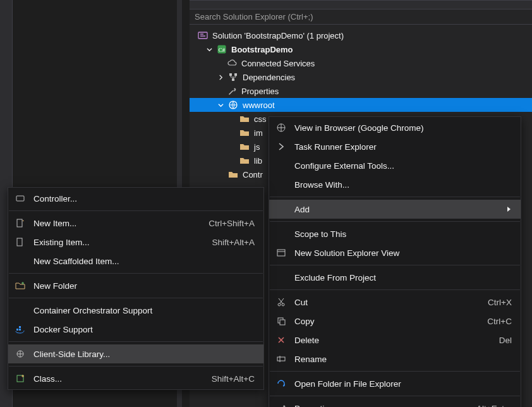  What do you see at coordinates (136, 223) in the screenshot?
I see `menu-new-item: New Item... Ctrl+Shift+A` at bounding box center [136, 223].